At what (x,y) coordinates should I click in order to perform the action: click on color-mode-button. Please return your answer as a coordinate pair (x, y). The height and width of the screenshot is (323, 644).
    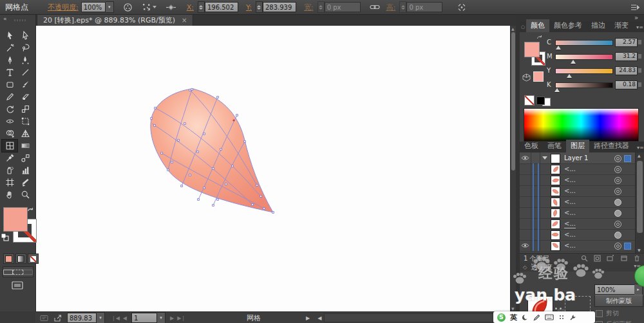
    Looking at the image, I should click on (9, 259).